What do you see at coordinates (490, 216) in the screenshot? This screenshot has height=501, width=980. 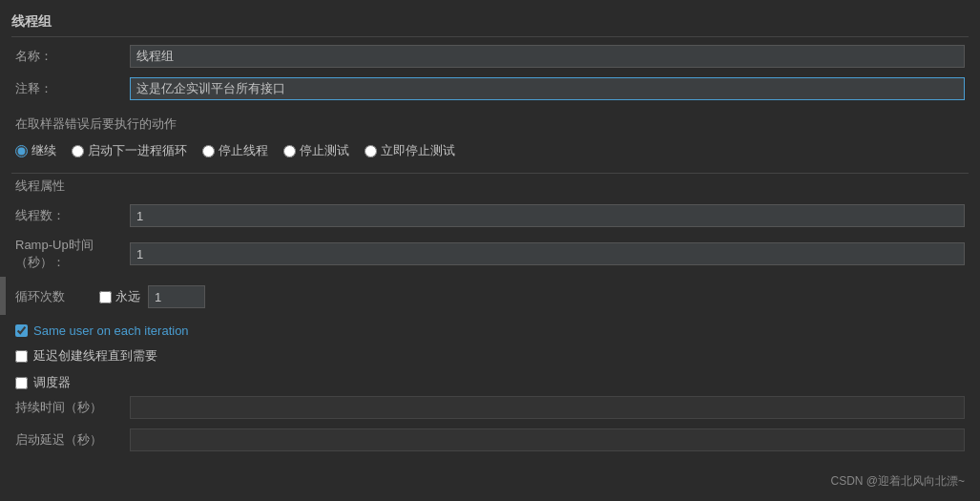 I see `thread-count-row: 线程数：` at bounding box center [490, 216].